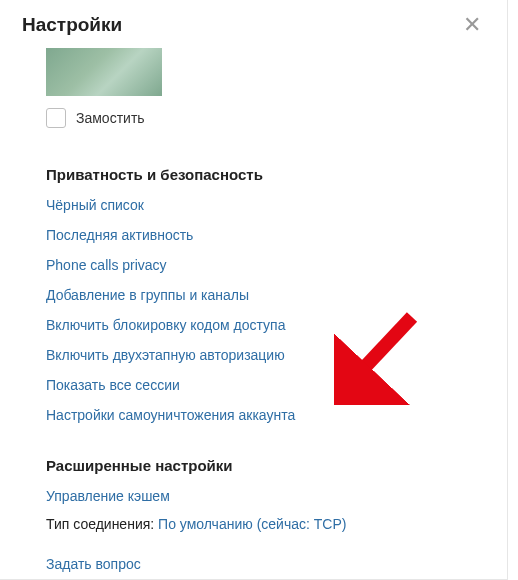  I want to click on privacy-section-title: Приватность и безопасность, so click(254, 174).